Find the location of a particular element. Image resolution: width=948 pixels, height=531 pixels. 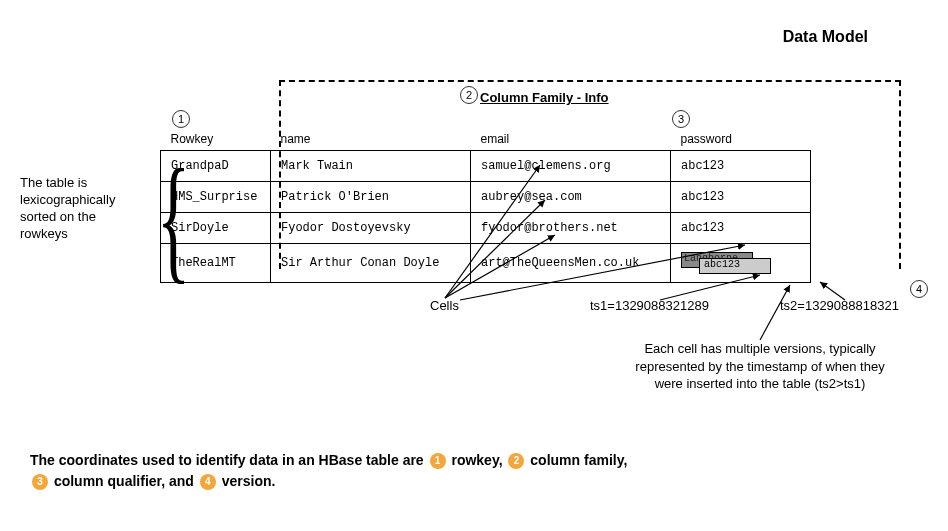

column-family-header: Column Family - Info is located at coordinates (544, 98).